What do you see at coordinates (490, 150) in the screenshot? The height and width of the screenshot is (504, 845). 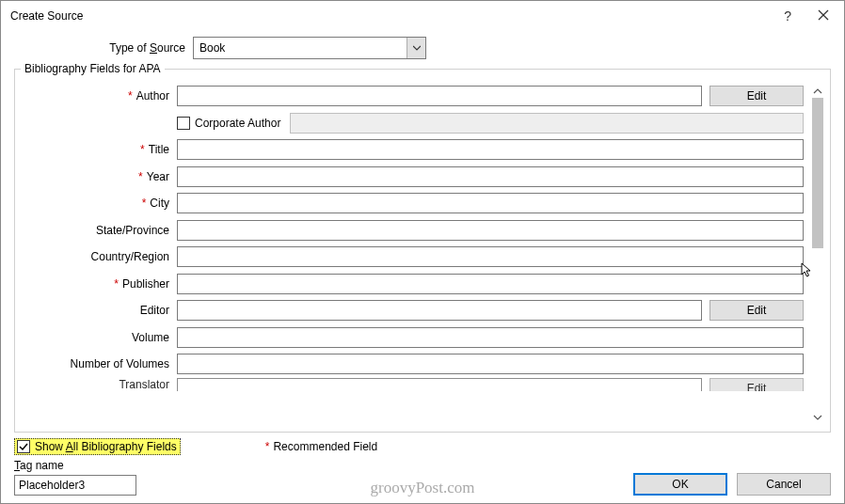 I see `title-input` at bounding box center [490, 150].